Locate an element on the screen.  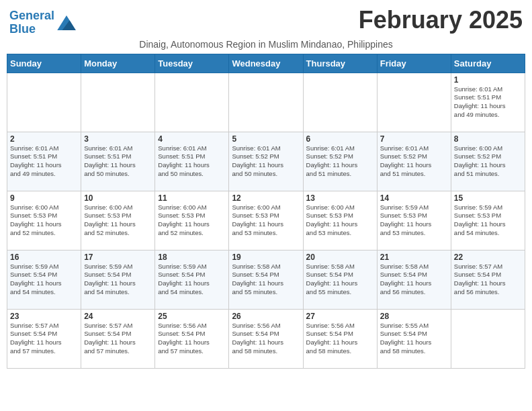
header-thursday: Thursday is located at coordinates (340, 63).